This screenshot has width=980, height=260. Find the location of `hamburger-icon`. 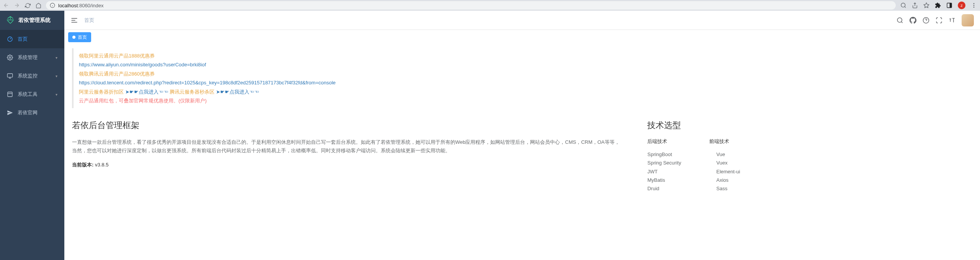

hamburger-icon is located at coordinates (74, 20).